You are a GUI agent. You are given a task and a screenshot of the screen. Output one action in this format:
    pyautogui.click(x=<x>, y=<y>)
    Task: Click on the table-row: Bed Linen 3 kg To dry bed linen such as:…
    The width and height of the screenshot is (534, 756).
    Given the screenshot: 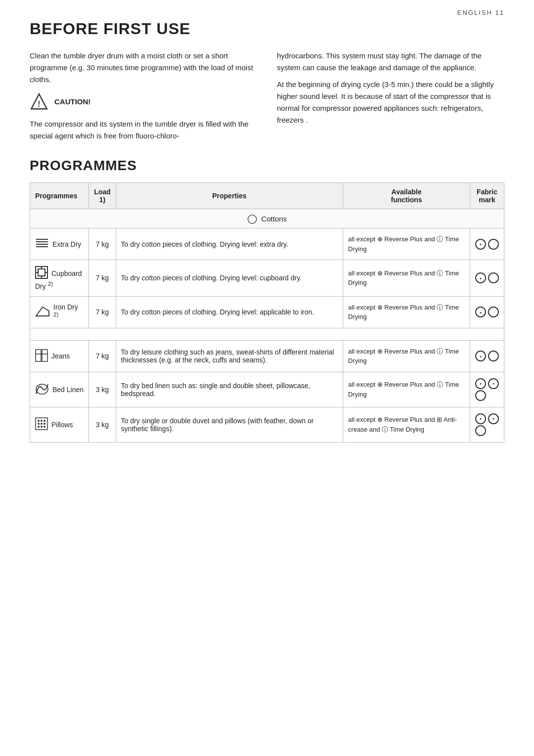 What is the action you would take?
    pyautogui.click(x=267, y=390)
    